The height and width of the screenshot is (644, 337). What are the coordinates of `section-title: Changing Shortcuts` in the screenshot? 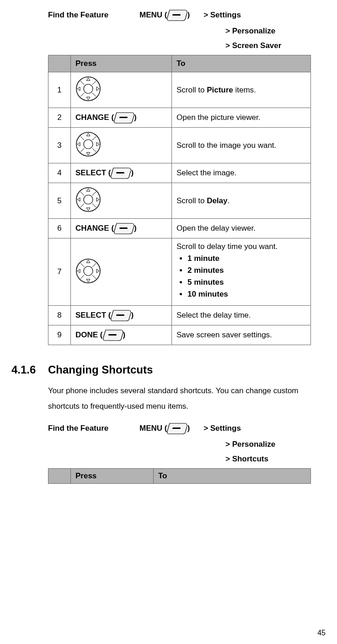 It's located at (101, 370).